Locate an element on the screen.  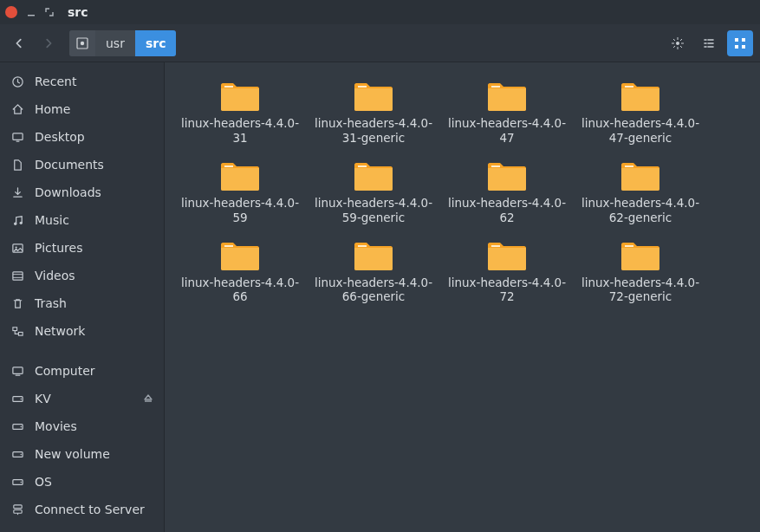
window-title: src is located at coordinates (78, 12).